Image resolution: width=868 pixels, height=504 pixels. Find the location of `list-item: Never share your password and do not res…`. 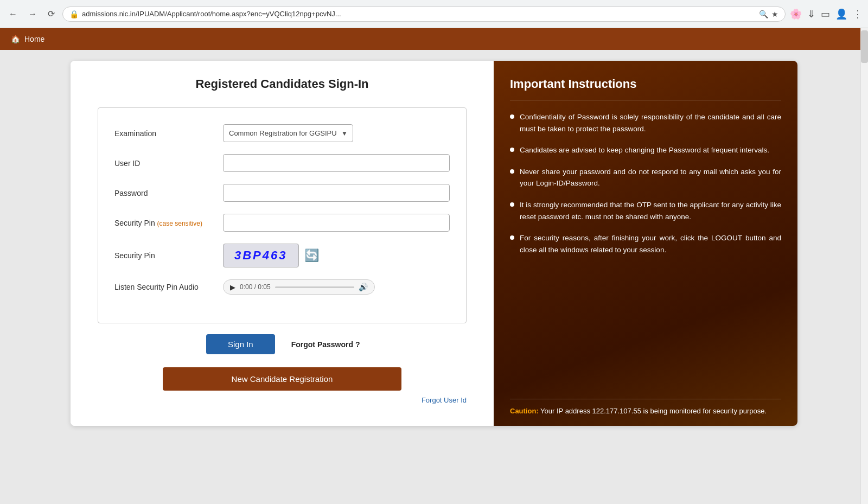

list-item: Never share your password and do not res… is located at coordinates (646, 178).